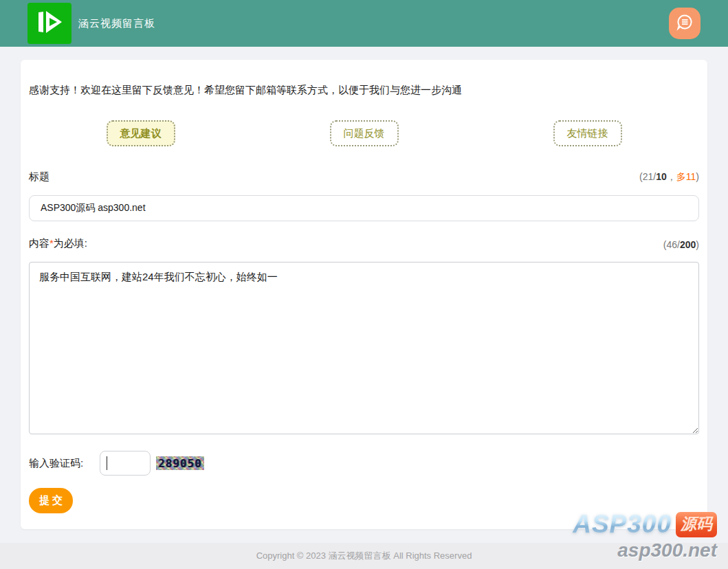  What do you see at coordinates (125, 463) in the screenshot?
I see `captcha-input-wrap` at bounding box center [125, 463].